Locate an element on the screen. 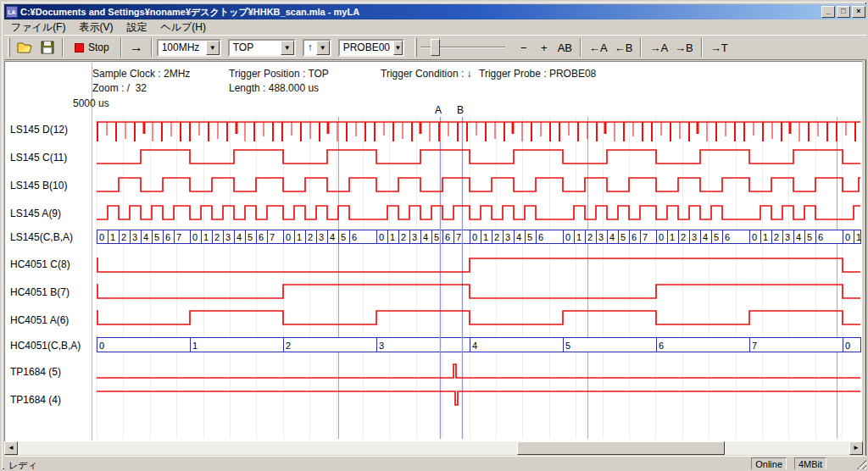 The width and height of the screenshot is (868, 471). scroll-right-arrow: ► is located at coordinates (856, 448).